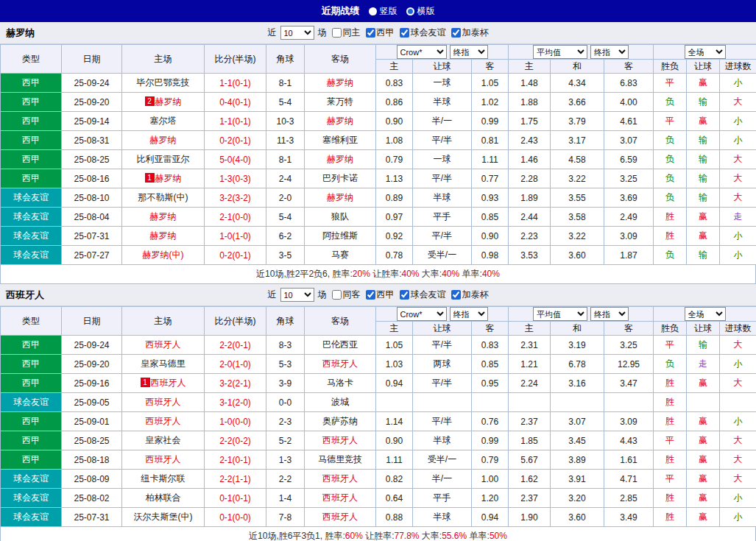  Describe the element at coordinates (236, 236) in the screenshot. I see `score-cell: 1-0(1-0)` at that location.